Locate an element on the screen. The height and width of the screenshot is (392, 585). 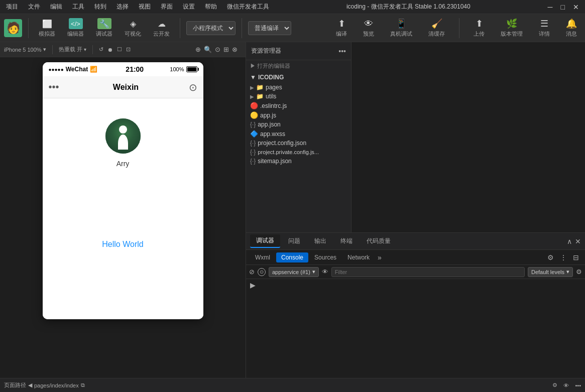
real-device-button: 📱 真机调试 is located at coordinates (401, 28).